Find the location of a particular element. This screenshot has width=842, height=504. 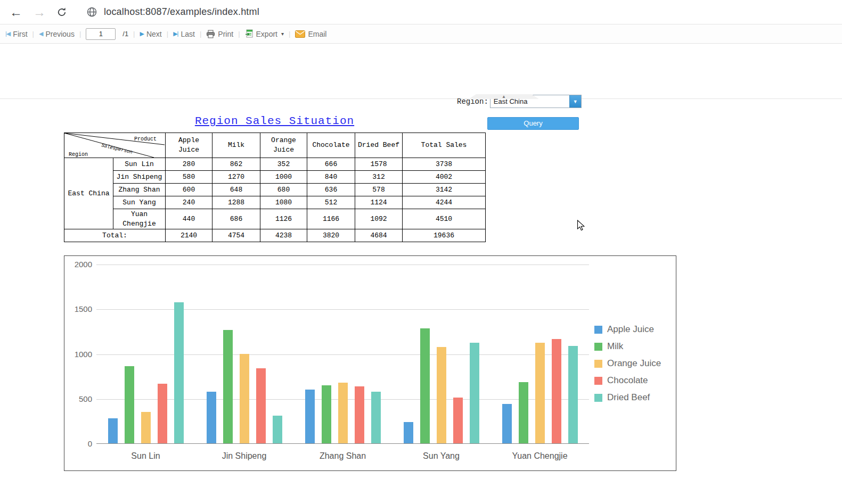

column-header: Milk is located at coordinates (236, 146).